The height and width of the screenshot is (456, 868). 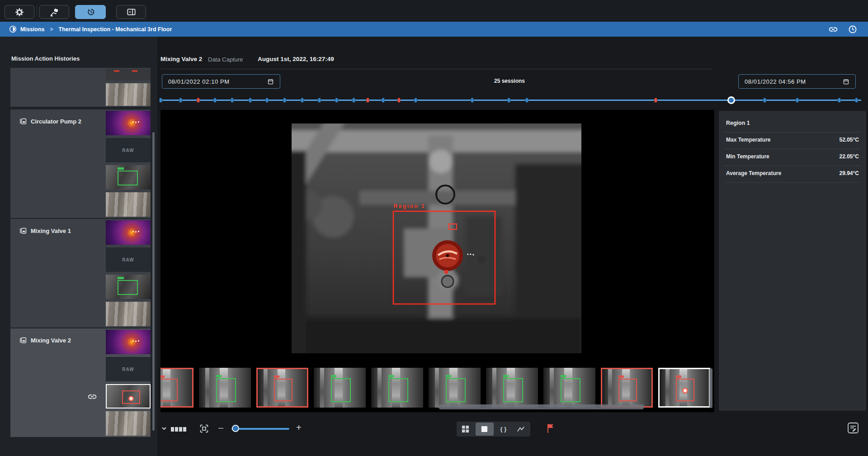 What do you see at coordinates (181, 59) in the screenshot?
I see `capture-title: Mixing Valve 2` at bounding box center [181, 59].